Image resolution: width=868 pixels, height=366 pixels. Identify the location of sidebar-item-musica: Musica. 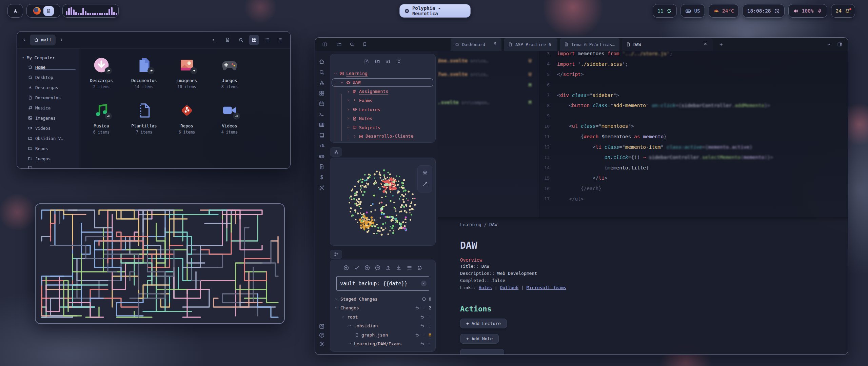
(48, 108).